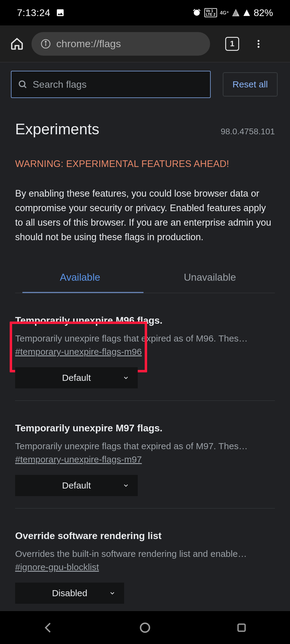  I want to click on flag-hash-link: #ignore-gpu-blocklist, so click(57, 566).